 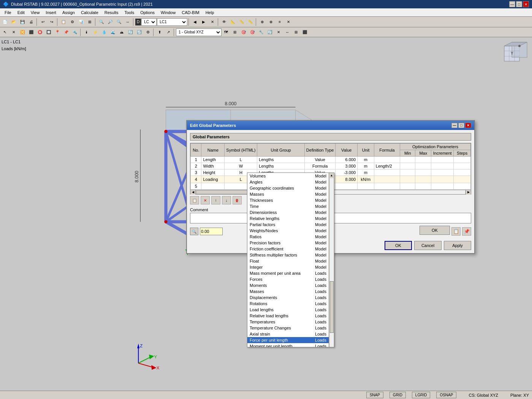 What do you see at coordinates (244, 32) in the screenshot?
I see `tb2-btn-21: 🎯` at bounding box center [244, 32].